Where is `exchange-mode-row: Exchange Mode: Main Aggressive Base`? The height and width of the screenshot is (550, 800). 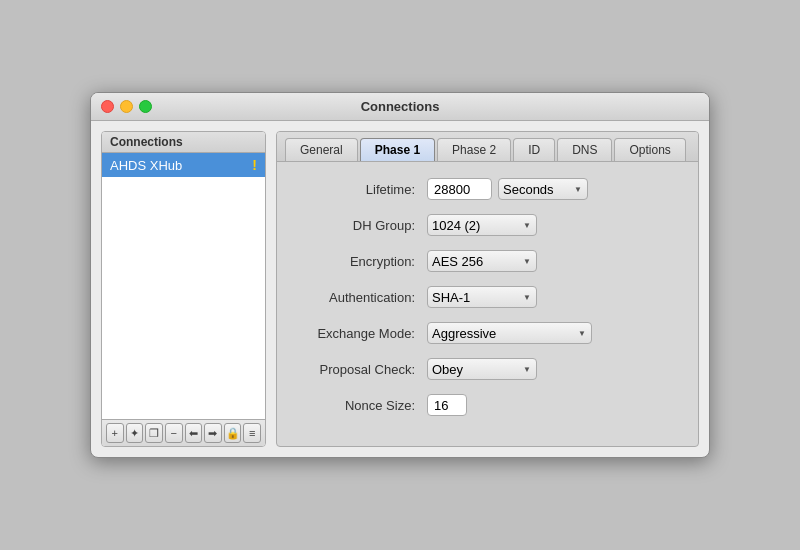 exchange-mode-row: Exchange Mode: Main Aggressive Base is located at coordinates (488, 333).